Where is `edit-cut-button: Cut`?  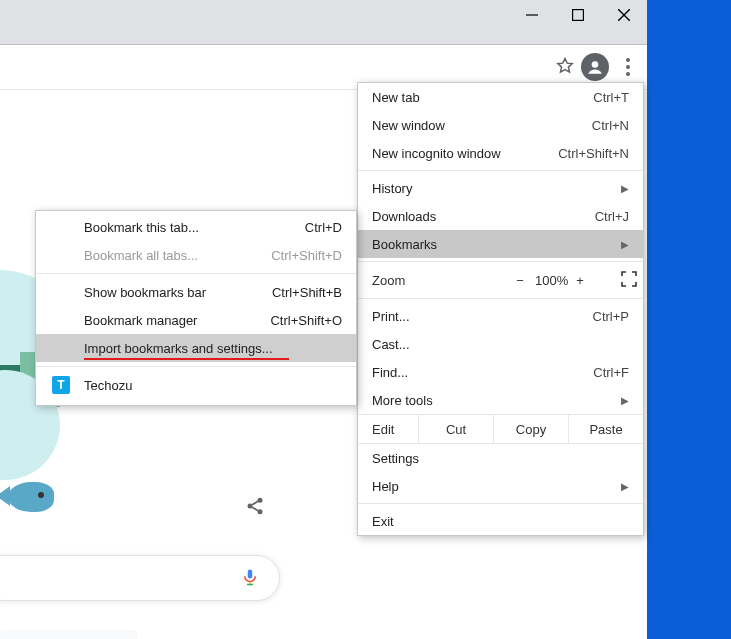
edit-cut-button: Cut is located at coordinates (456, 429).